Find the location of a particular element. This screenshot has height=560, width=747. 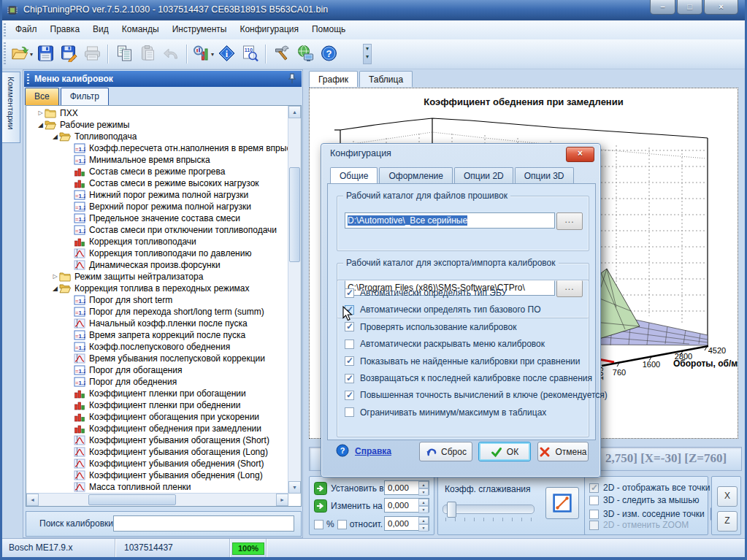

firmware-dir-browse-button: ... is located at coordinates (570, 221).